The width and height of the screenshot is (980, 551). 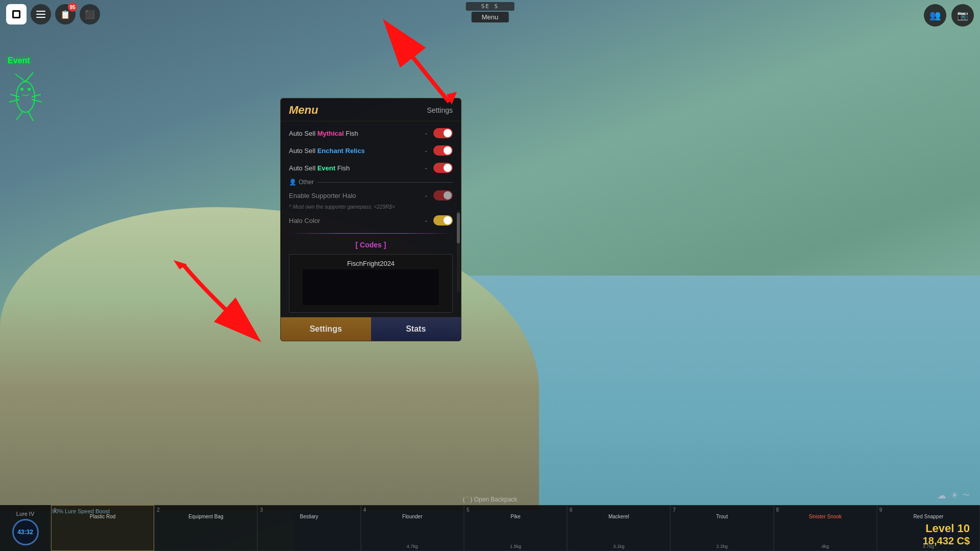 What do you see at coordinates (301, 182) in the screenshot?
I see `other-section-label: 👤 Other` at bounding box center [301, 182].